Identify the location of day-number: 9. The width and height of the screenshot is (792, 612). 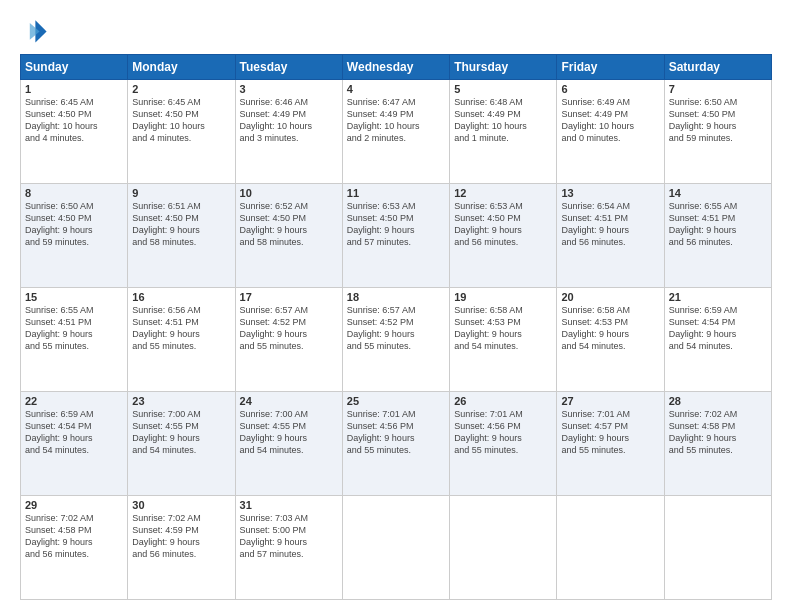
(181, 193).